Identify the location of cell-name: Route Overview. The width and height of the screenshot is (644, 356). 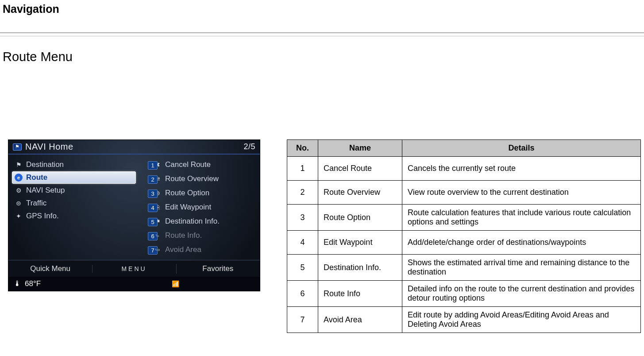
(360, 193).